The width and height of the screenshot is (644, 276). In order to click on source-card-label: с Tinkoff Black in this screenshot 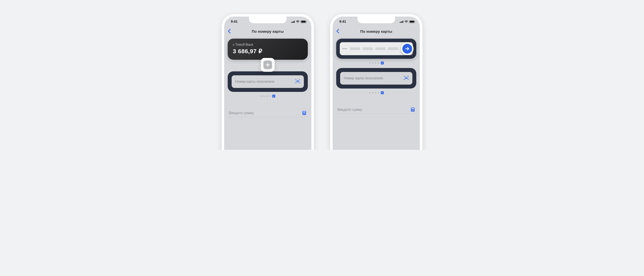, I will do `click(268, 45)`.